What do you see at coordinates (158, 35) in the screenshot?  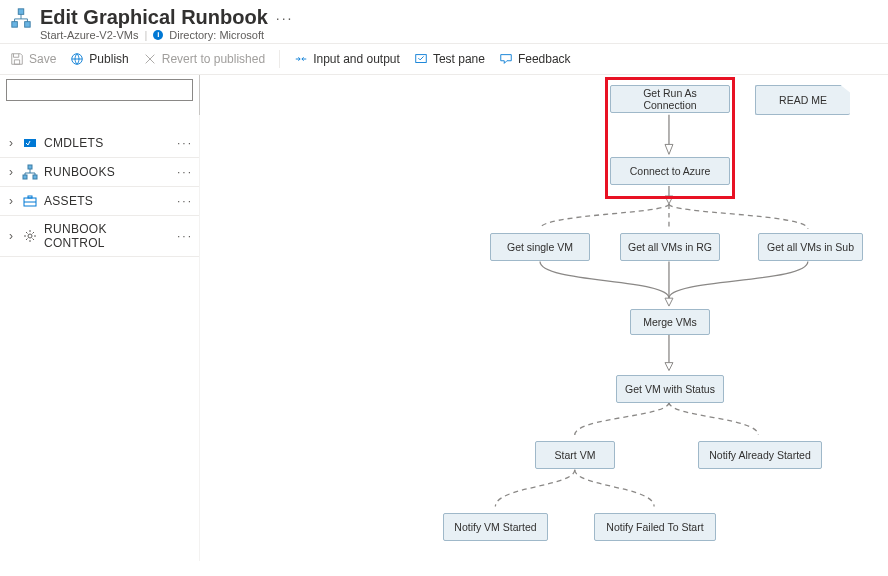 I see `info-icon: i` at bounding box center [158, 35].